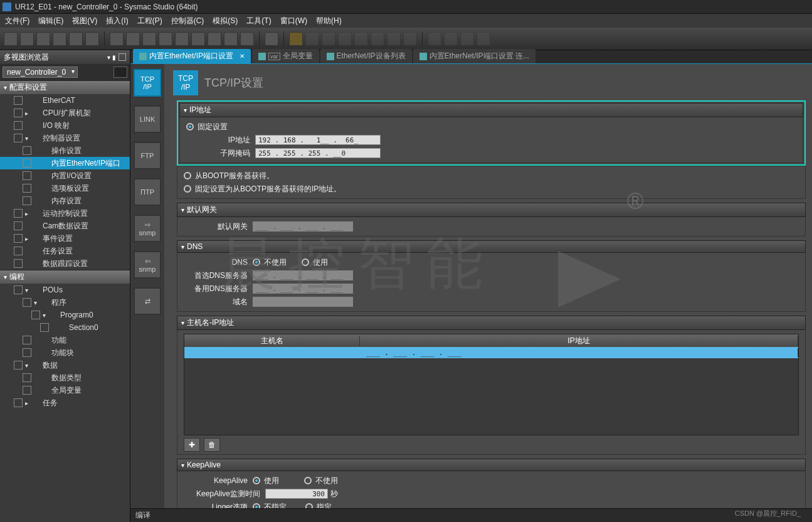 Image resolution: width=812 pixels, height=522 pixels. What do you see at coordinates (65, 403) in the screenshot?
I see `tree-item: ▸任务` at bounding box center [65, 403].